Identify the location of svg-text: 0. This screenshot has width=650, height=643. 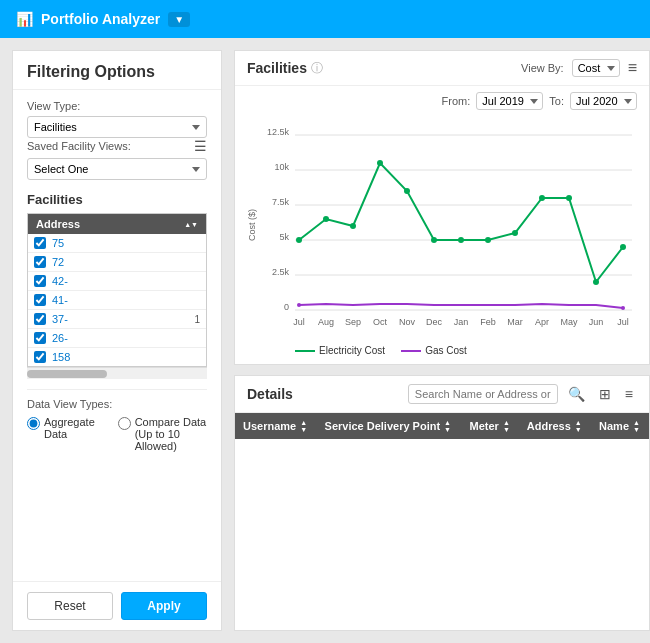
(286, 307).